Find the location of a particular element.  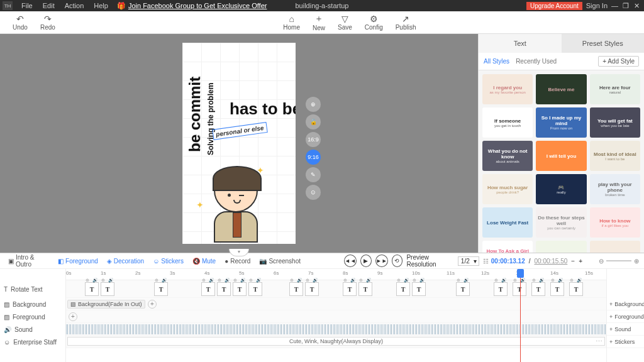

add-stickers-button: + Stickers is located at coordinates (625, 342).